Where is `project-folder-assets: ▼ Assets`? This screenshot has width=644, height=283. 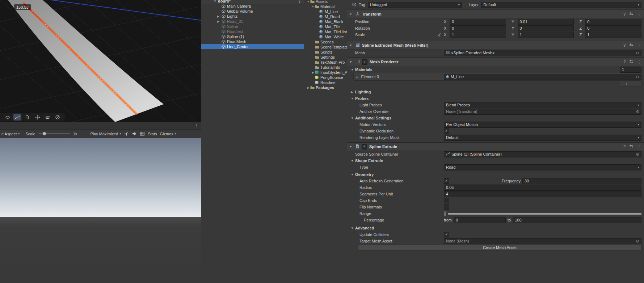 project-folder-assets: ▼ Assets is located at coordinates (325, 2).